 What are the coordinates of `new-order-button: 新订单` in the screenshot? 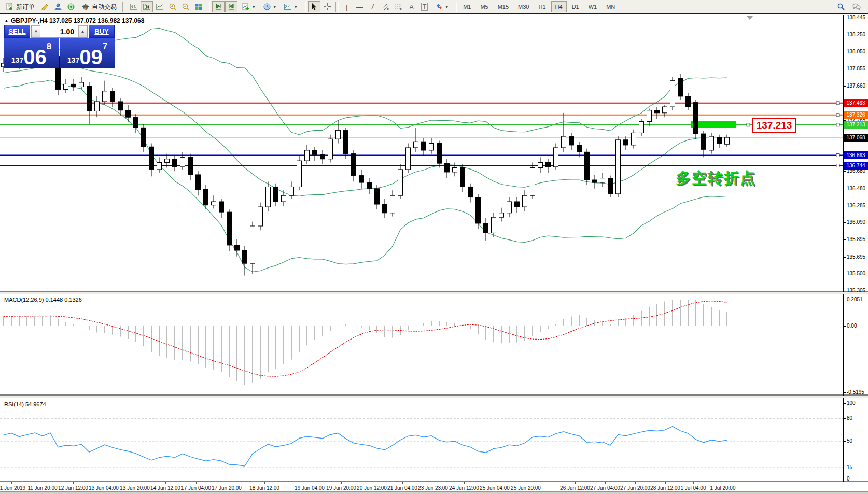 It's located at (20, 7).